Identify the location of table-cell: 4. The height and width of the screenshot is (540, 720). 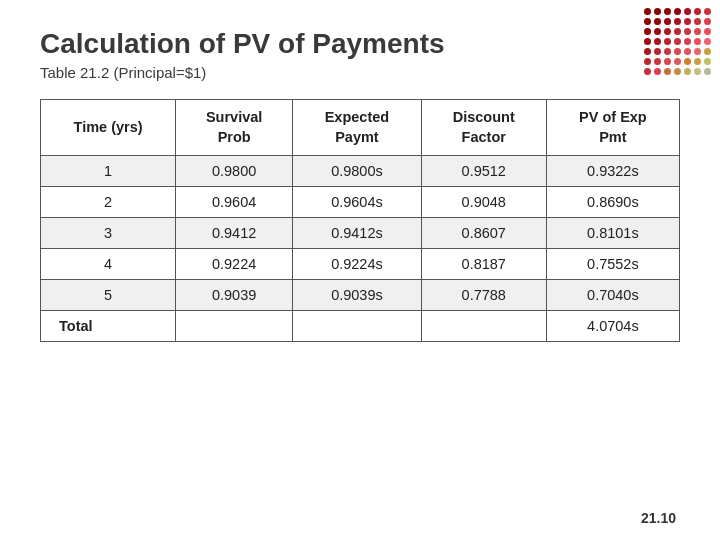
(108, 264).